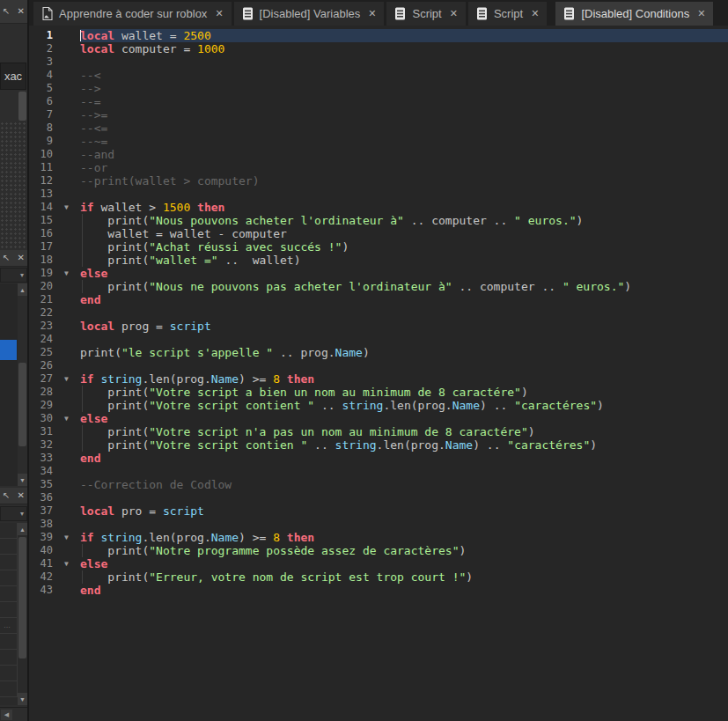 The image size is (728, 721). I want to click on code-text: --~=, so click(404, 141).